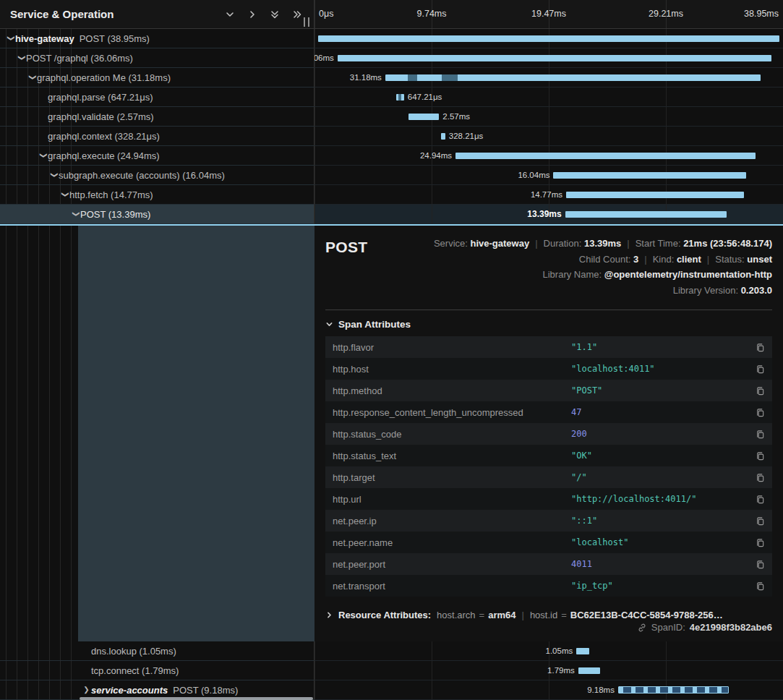 This screenshot has width=783, height=700. What do you see at coordinates (158, 117) in the screenshot?
I see `span-name-cell: graphql.validate (2.57ms)` at bounding box center [158, 117].